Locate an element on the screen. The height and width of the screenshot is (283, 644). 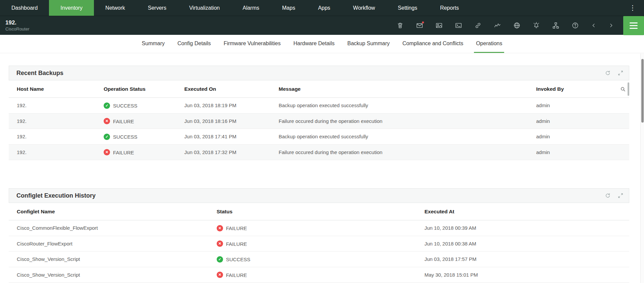
top-navigation: DashboardInventoryNetworkServersVirtuali… is located at coordinates (322, 8).